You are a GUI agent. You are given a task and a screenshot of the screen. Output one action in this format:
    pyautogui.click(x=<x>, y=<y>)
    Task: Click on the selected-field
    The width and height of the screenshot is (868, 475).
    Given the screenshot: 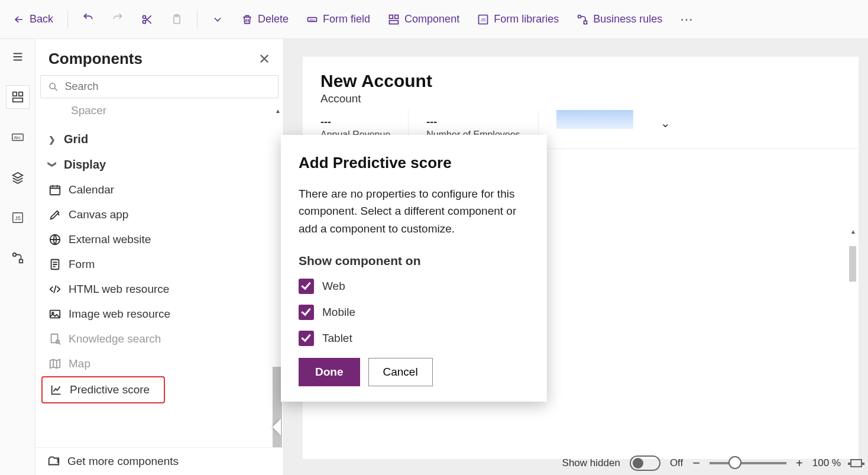 What is the action you would take?
    pyautogui.click(x=595, y=119)
    